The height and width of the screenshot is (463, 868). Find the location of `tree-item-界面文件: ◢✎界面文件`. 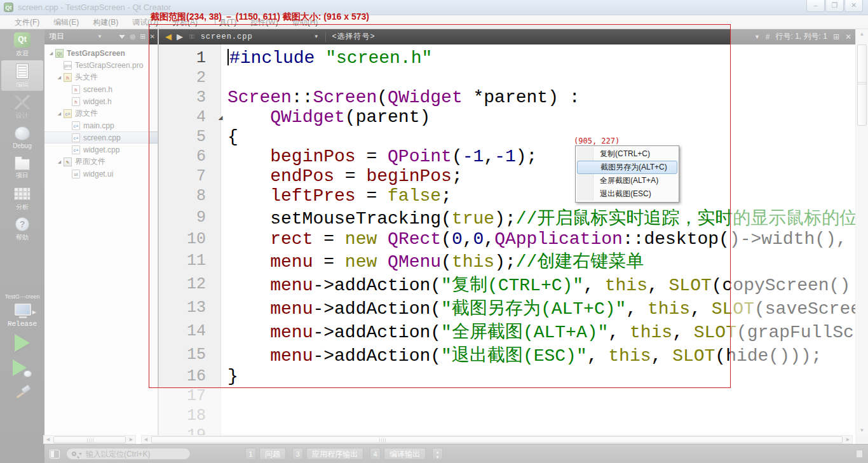

tree-item-界面文件: ◢✎界面文件 is located at coordinates (101, 161).